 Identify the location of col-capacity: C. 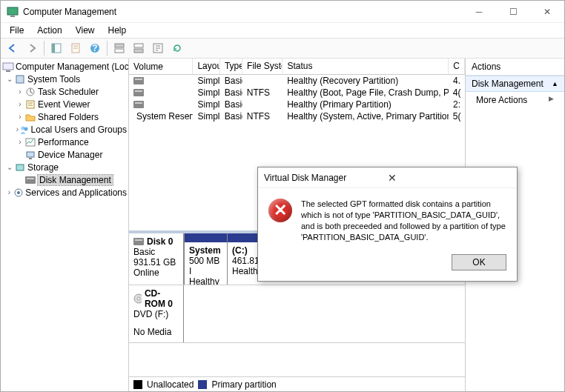
(457, 67).